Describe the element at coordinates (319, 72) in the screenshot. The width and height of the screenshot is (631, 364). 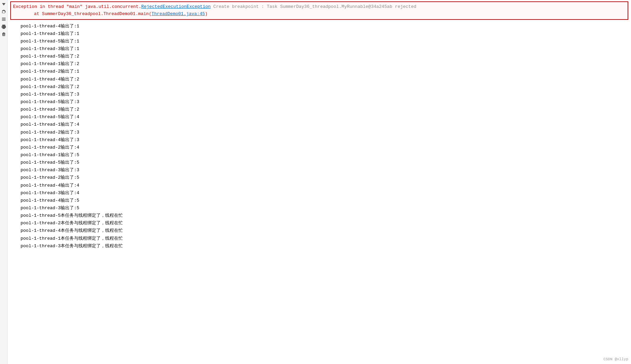
I see `output-line: pool-1-thread-2输出了:1` at that location.